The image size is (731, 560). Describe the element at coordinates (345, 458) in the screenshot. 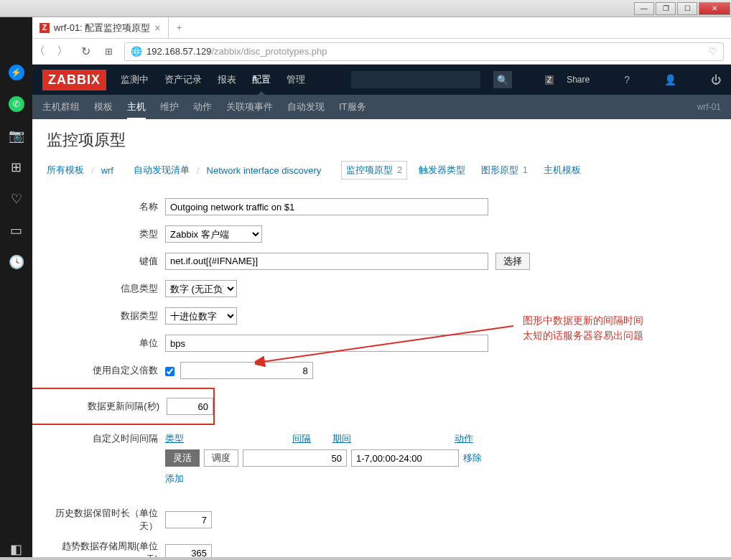

I see `interval-row: 灵活 调度 移除` at that location.